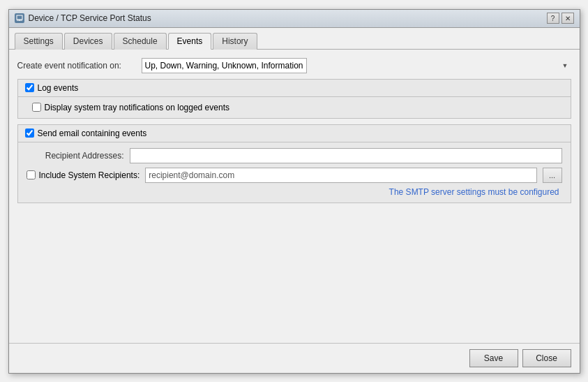 The height and width of the screenshot is (382, 588). Describe the element at coordinates (294, 156) in the screenshot. I see `recipient-addresses-row: Recipient Addresses:` at that location.